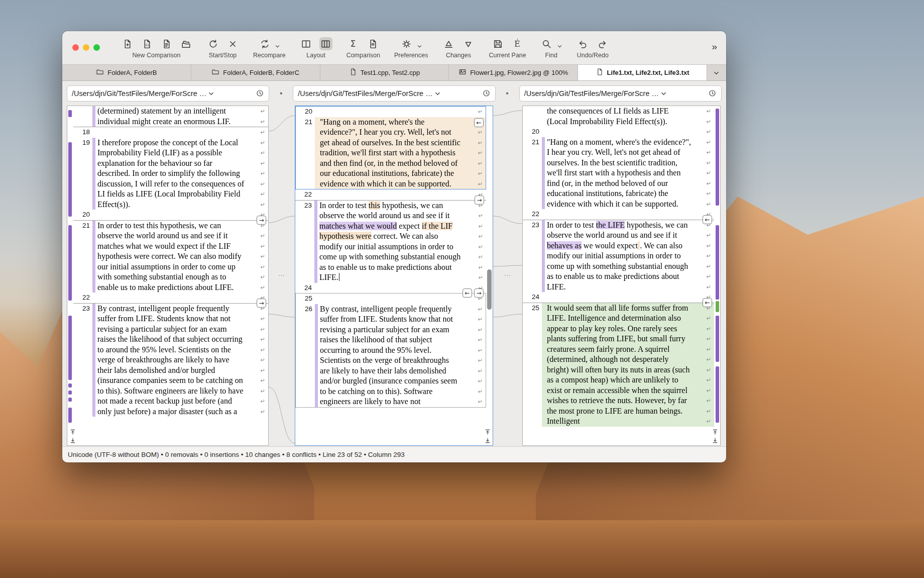 The width and height of the screenshot is (924, 578). What do you see at coordinates (233, 44) in the screenshot?
I see `stop-x-icon` at bounding box center [233, 44].